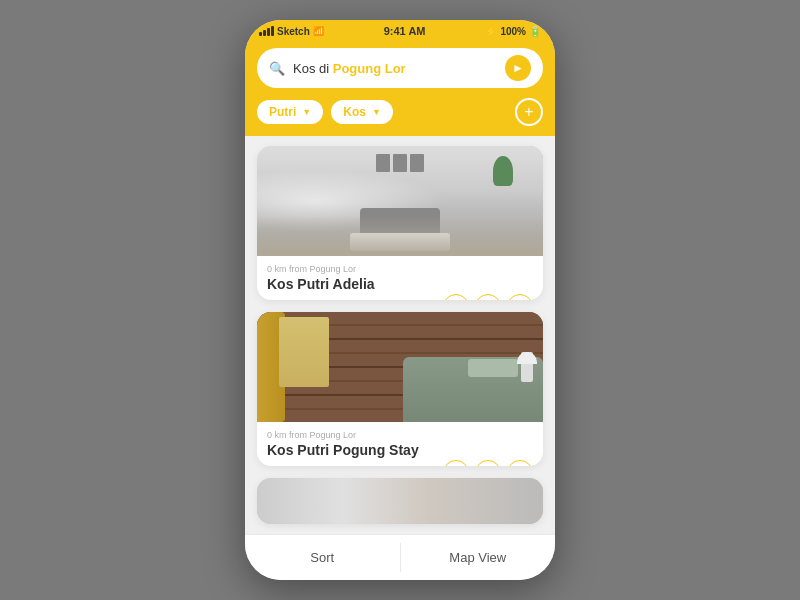 This screenshot has height=600, width=800. Describe the element at coordinates (456, 297) in the screenshot. I see `tour-button-1: ⟳` at that location.